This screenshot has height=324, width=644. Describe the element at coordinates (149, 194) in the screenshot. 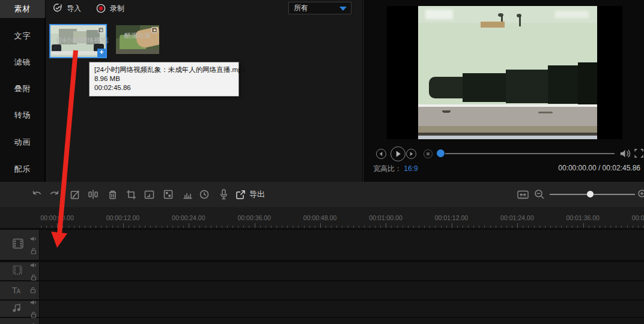

I see `zoom-region-button` at that location.